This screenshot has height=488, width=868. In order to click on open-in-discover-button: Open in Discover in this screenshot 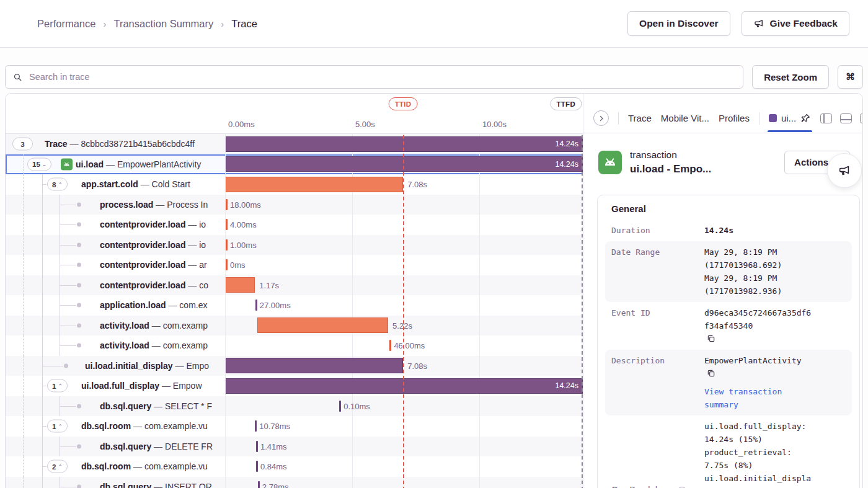, I will do `click(678, 24)`.